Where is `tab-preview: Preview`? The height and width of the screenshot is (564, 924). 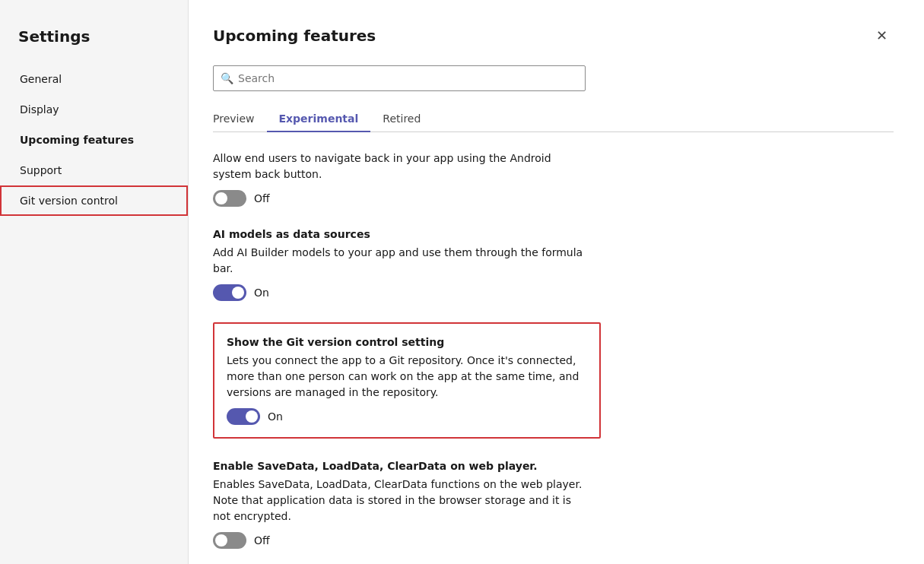 tab-preview: Preview is located at coordinates (240, 119).